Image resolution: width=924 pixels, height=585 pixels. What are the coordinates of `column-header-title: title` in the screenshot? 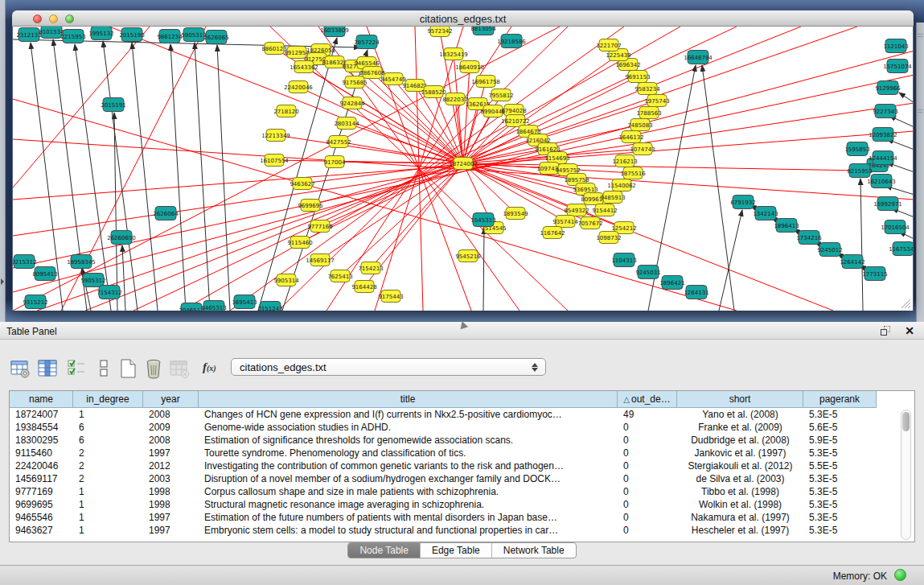 It's located at (409, 399).